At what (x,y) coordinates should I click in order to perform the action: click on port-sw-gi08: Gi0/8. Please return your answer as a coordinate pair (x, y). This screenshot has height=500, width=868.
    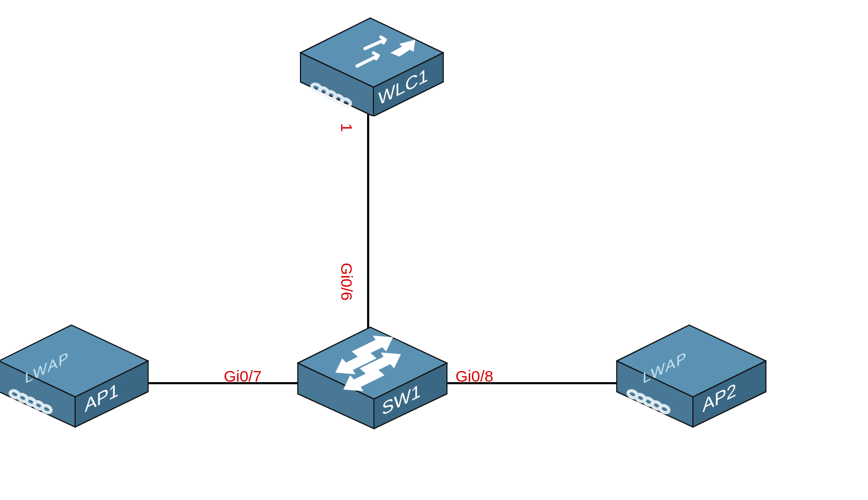
    Looking at the image, I should click on (474, 376).